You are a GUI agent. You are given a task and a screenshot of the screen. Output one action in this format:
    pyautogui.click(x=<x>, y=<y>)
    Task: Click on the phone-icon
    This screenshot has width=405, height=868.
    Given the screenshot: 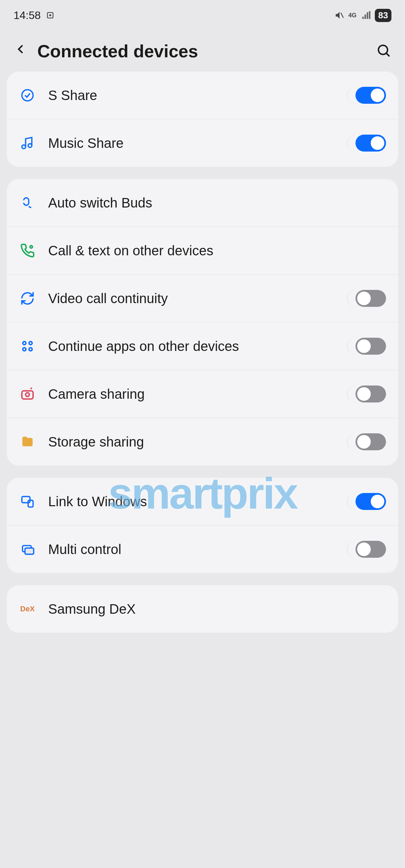 What is the action you would take?
    pyautogui.click(x=27, y=251)
    